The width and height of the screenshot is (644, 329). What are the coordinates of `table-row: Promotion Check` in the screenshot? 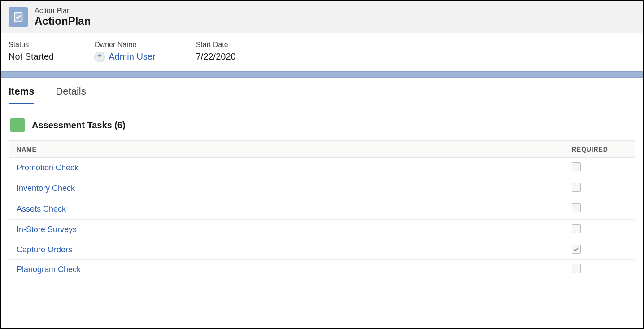 It's located at (322, 168).